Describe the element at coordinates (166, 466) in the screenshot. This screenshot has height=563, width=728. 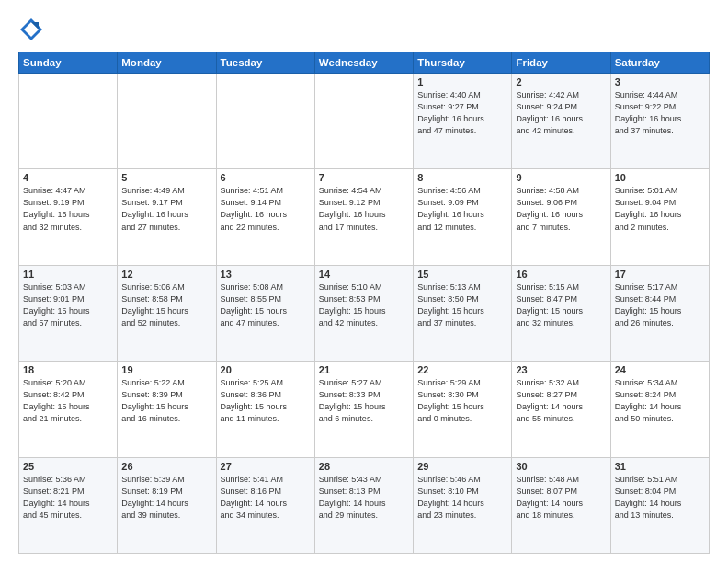
I see `day-number: 26` at that location.